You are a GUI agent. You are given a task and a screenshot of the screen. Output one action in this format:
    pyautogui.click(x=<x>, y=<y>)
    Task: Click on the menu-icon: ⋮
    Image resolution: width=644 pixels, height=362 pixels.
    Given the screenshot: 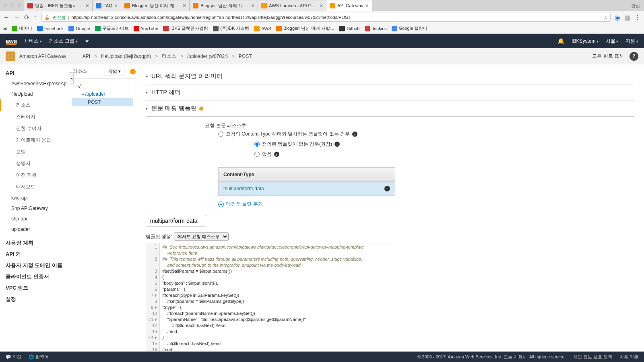 What is the action you would take?
    pyautogui.click(x=638, y=18)
    